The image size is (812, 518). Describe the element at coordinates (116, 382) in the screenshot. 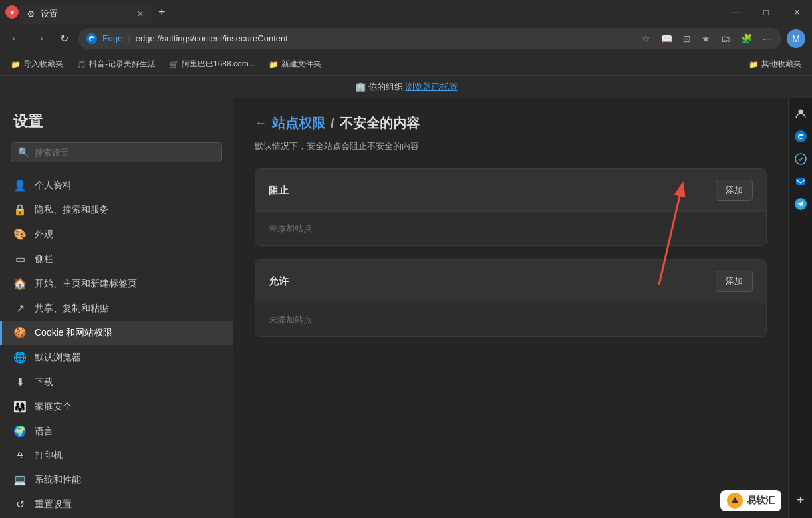

I see `sidebar-item-downloads: ⬇ 下载` at that location.